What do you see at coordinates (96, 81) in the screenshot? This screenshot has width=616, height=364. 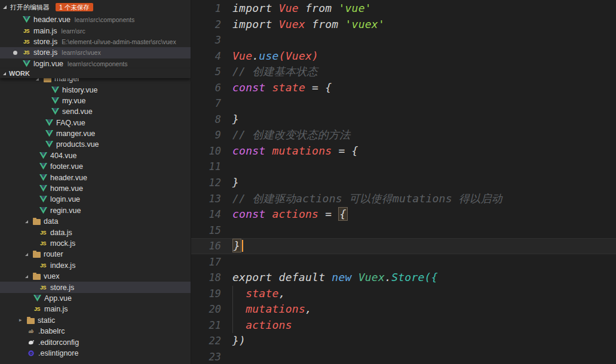 I see `tree-item: manger` at bounding box center [96, 81].